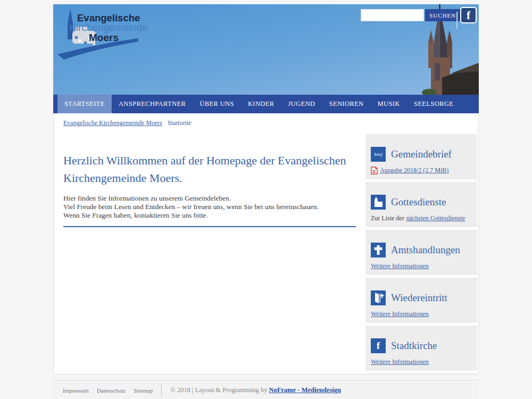 The image size is (532, 399). I want to click on wiedereintritt-info-link: Weitere Informationen, so click(400, 314).